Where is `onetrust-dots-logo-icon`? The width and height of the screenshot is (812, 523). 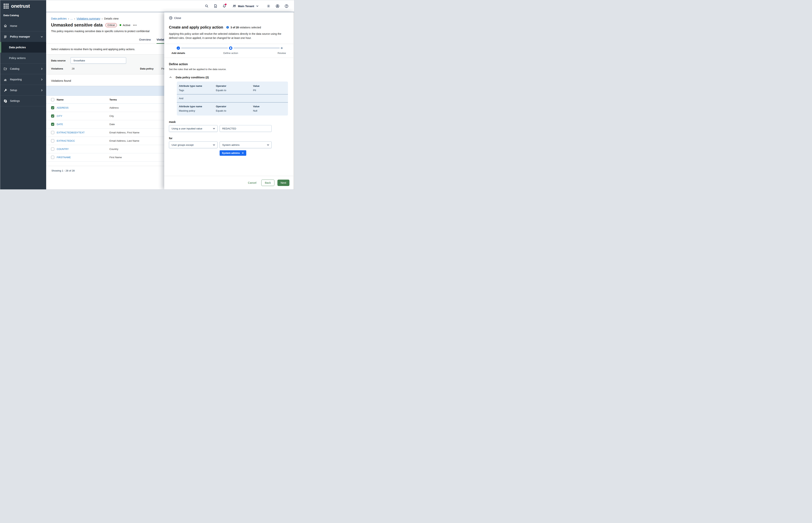 onetrust-dots-logo-icon is located at coordinates (6, 6).